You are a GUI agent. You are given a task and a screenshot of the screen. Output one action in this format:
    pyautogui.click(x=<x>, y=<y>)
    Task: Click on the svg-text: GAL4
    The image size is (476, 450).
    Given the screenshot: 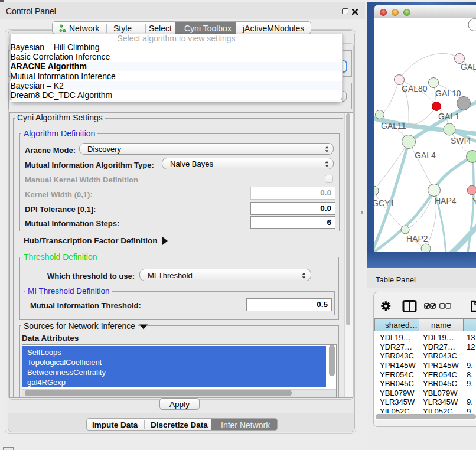 What is the action you would take?
    pyautogui.click(x=425, y=155)
    